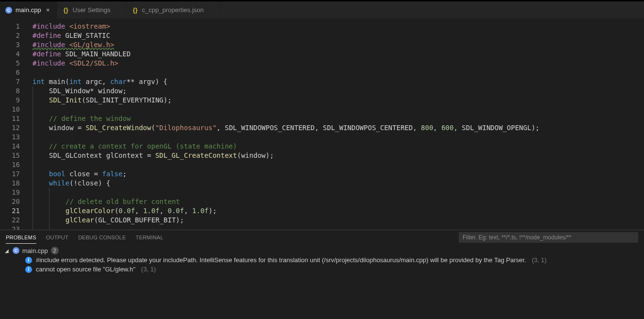  I want to click on panel-tab-debug-console: DEBUG CONSOLE, so click(102, 237).